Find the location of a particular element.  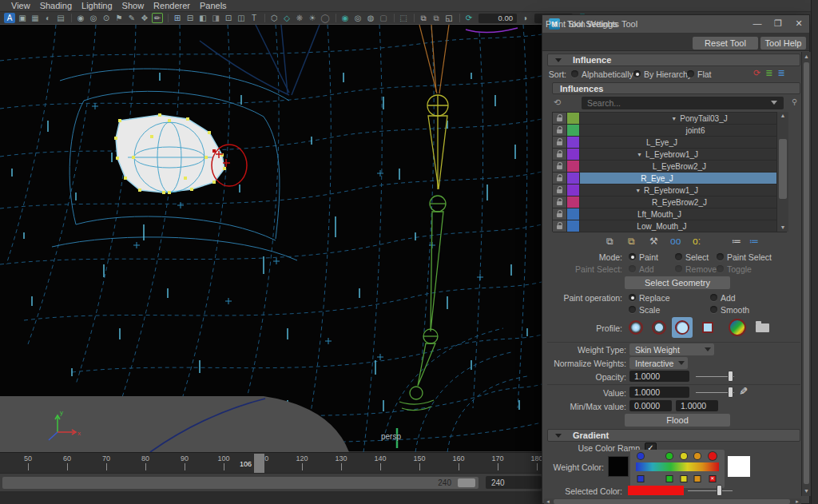

textured-display-icon: ◐ is located at coordinates (48, 18).